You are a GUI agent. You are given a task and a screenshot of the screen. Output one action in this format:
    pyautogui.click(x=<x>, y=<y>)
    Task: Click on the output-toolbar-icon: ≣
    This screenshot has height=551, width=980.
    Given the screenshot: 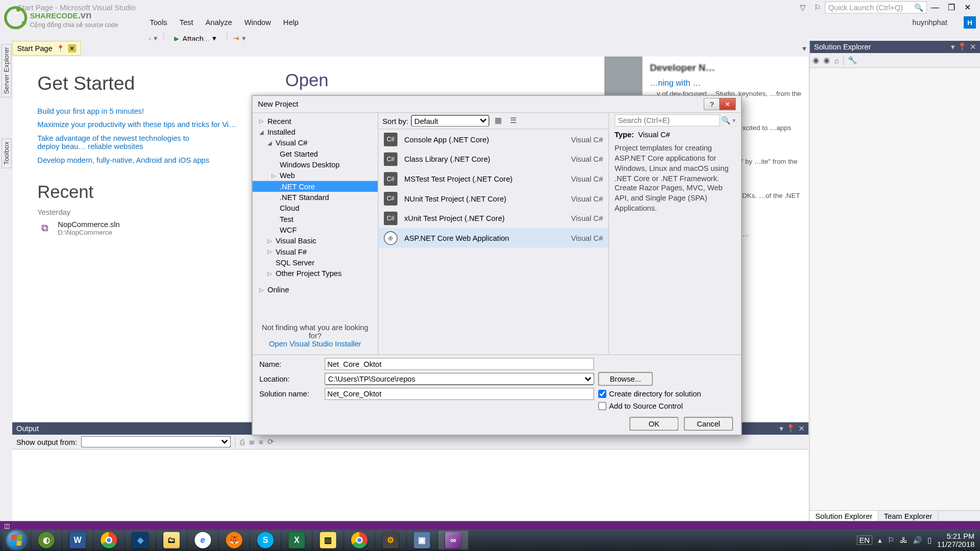 What is the action you would take?
    pyautogui.click(x=252, y=442)
    